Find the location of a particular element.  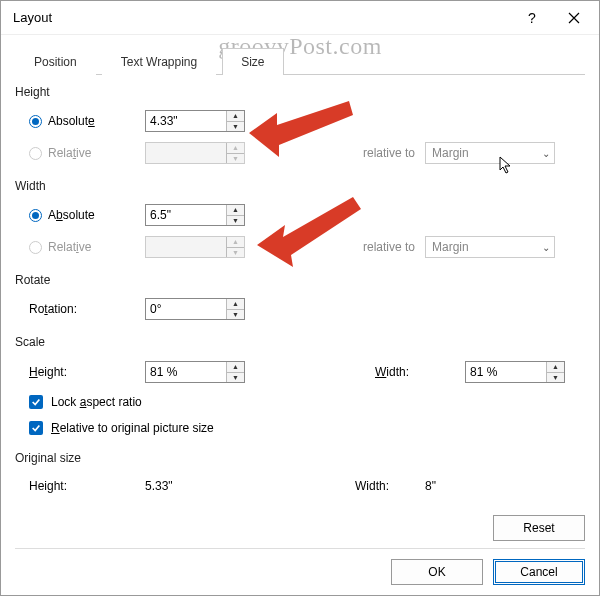

width-absolute-input is located at coordinates (186, 215).